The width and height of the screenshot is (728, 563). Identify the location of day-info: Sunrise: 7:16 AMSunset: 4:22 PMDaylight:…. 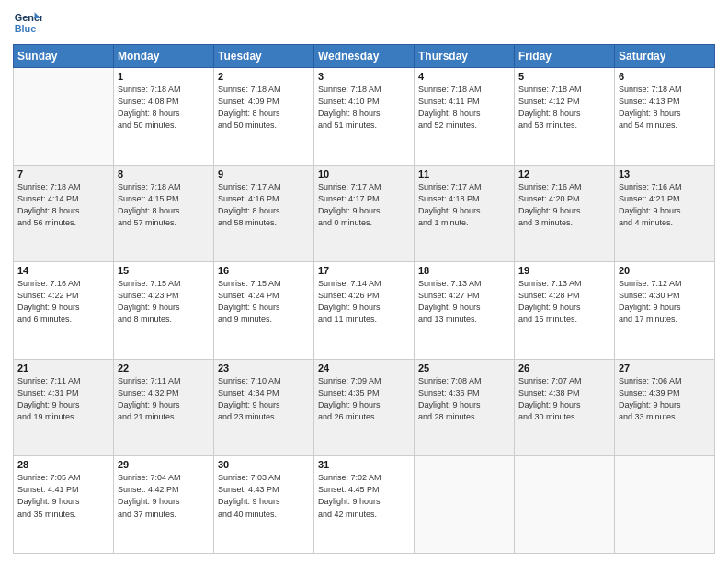
(63, 302).